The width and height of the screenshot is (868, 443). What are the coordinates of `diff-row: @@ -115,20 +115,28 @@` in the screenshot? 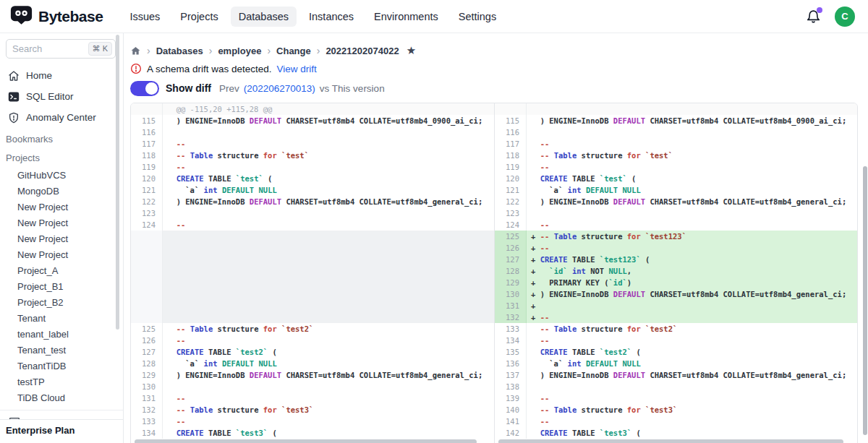 It's located at (312, 109).